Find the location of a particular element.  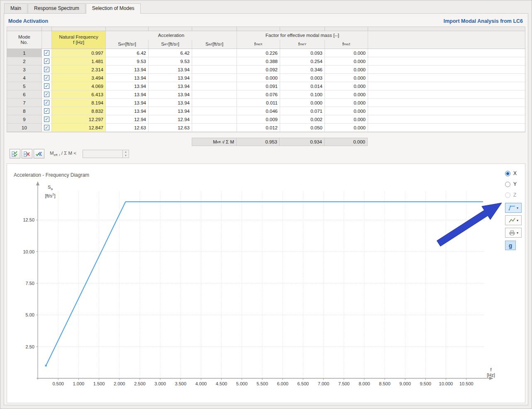

fmex-cell: 0.011 is located at coordinates (259, 103).